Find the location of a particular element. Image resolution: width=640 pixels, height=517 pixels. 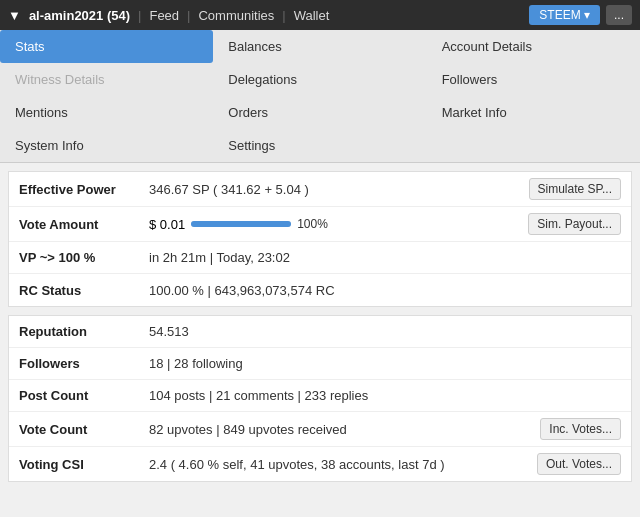

menu-account-details: Account Details is located at coordinates (534, 46).